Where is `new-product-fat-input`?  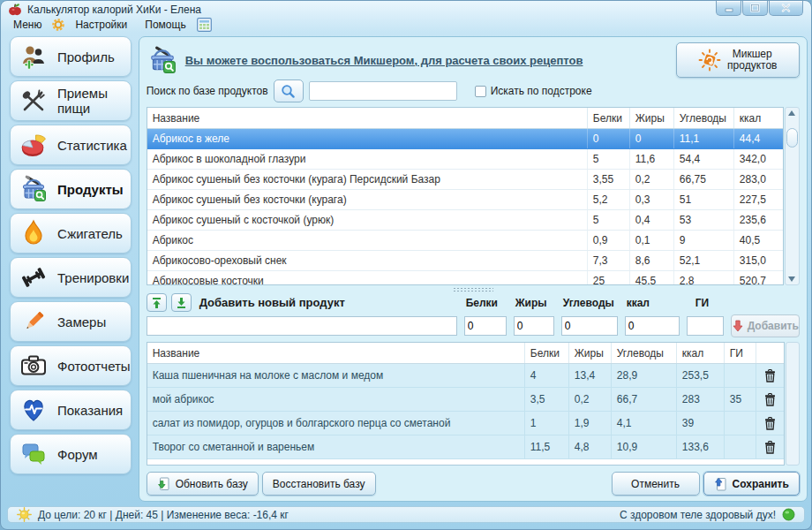
new-product-fat-input is located at coordinates (534, 326).